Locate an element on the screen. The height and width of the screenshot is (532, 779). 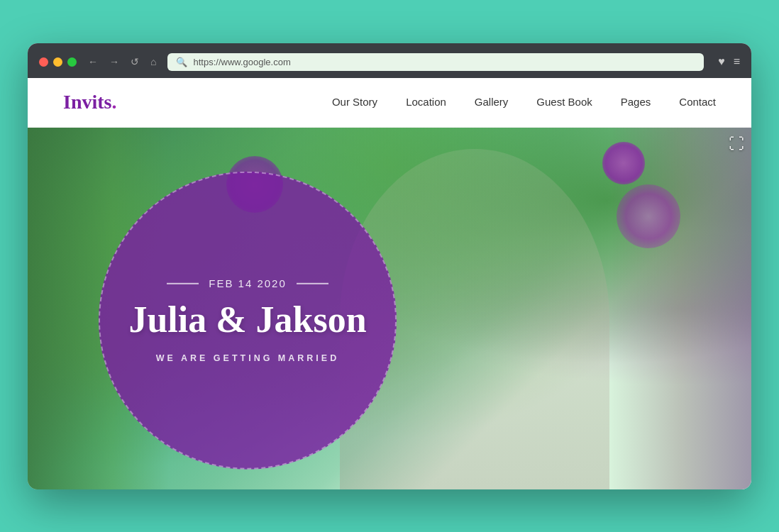
date-row: FEB 14 2020 is located at coordinates (248, 284).